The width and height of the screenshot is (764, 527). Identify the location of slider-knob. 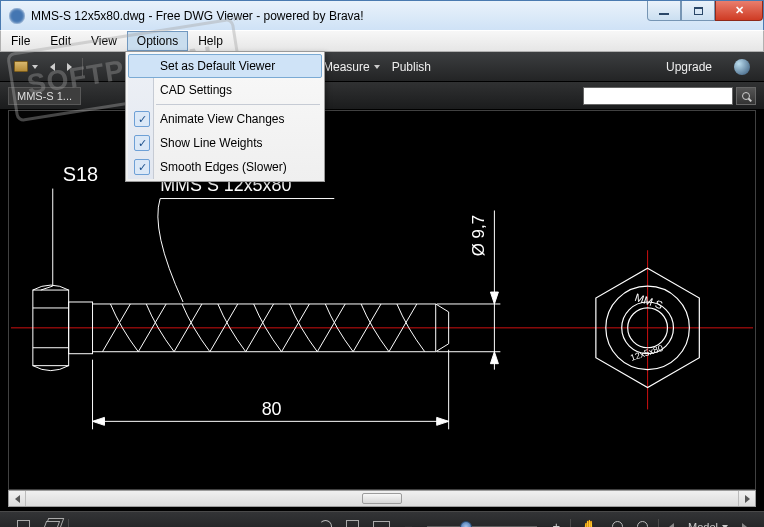
(466, 524).